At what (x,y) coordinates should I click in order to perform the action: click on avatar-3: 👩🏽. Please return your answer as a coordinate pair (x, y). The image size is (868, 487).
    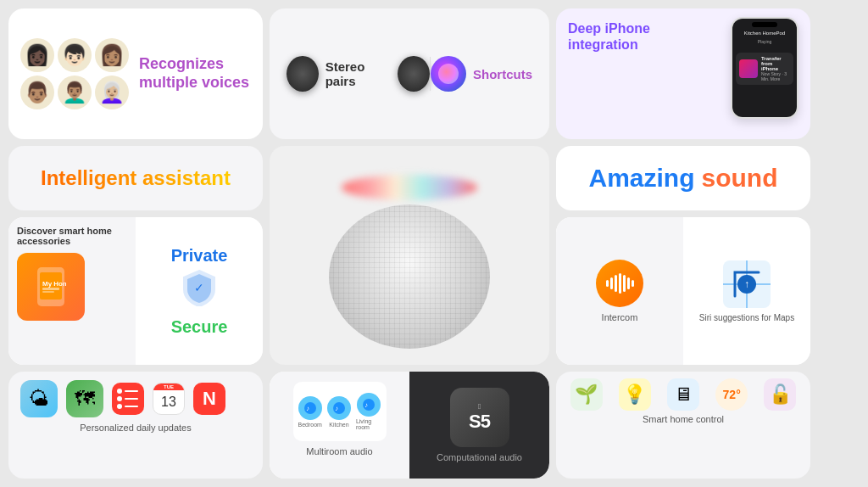
    Looking at the image, I should click on (112, 55).